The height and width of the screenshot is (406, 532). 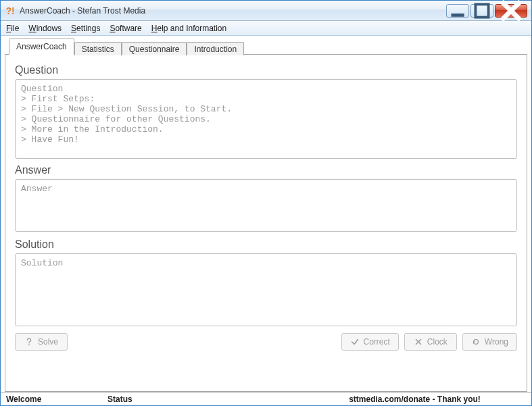 What do you see at coordinates (437, 342) in the screenshot?
I see `clock-button-label: Clock` at bounding box center [437, 342].